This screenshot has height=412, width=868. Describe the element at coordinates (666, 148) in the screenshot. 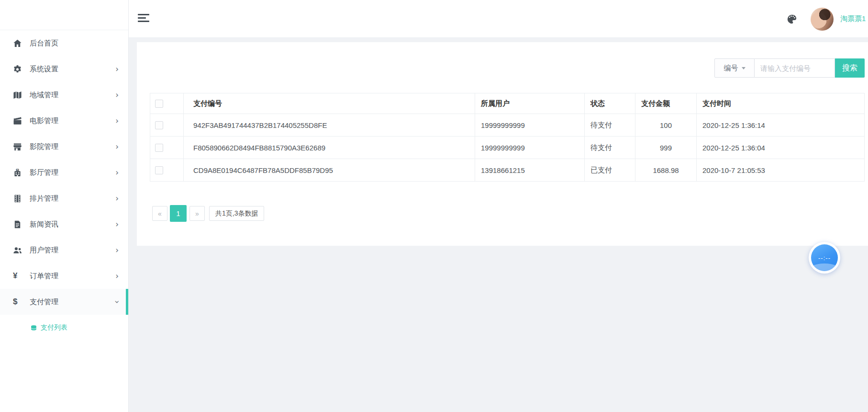

I see `amount-cell: 999` at that location.